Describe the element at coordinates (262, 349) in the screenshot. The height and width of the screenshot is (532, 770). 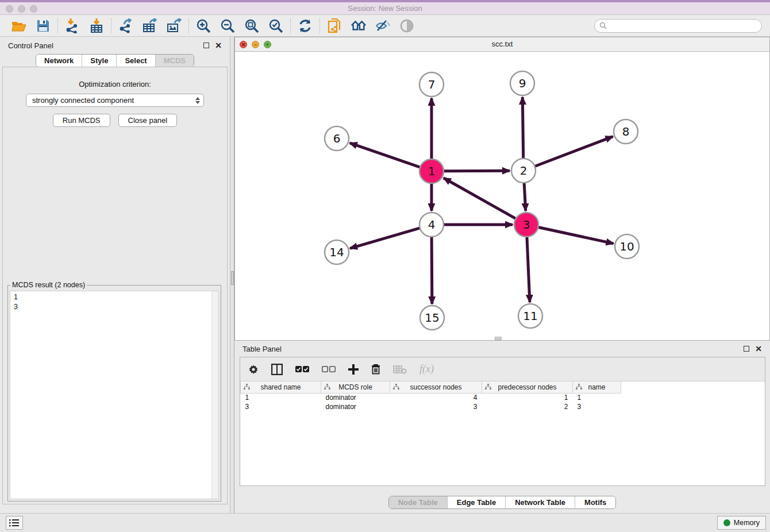
I see `table-panel-title: Table Panel` at that location.